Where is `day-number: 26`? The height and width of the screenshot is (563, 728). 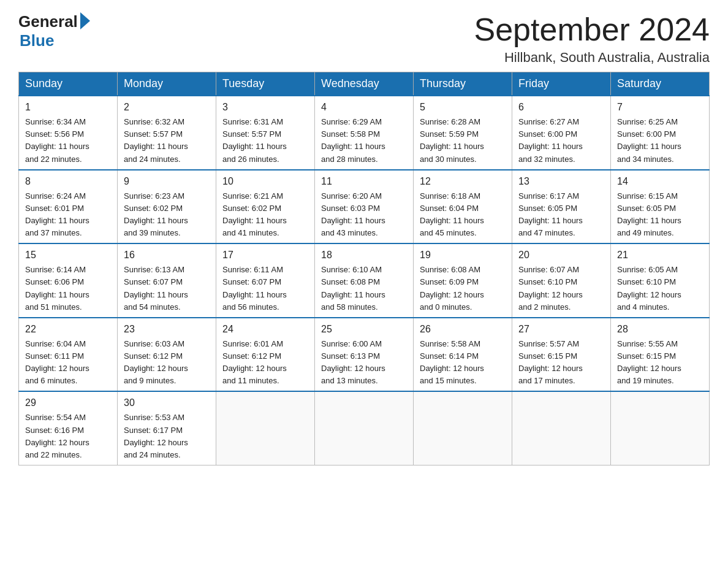
day-number: 26 is located at coordinates (463, 329).